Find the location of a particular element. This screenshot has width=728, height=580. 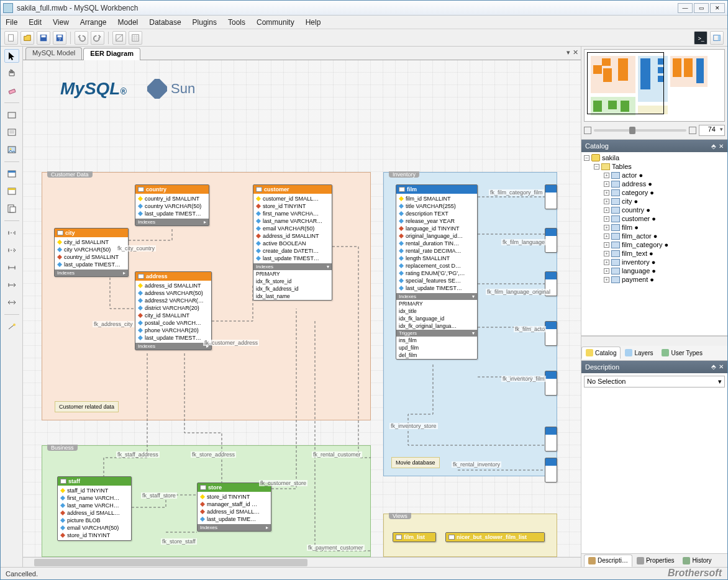

navigator-panel: 74 is located at coordinates (655, 93).